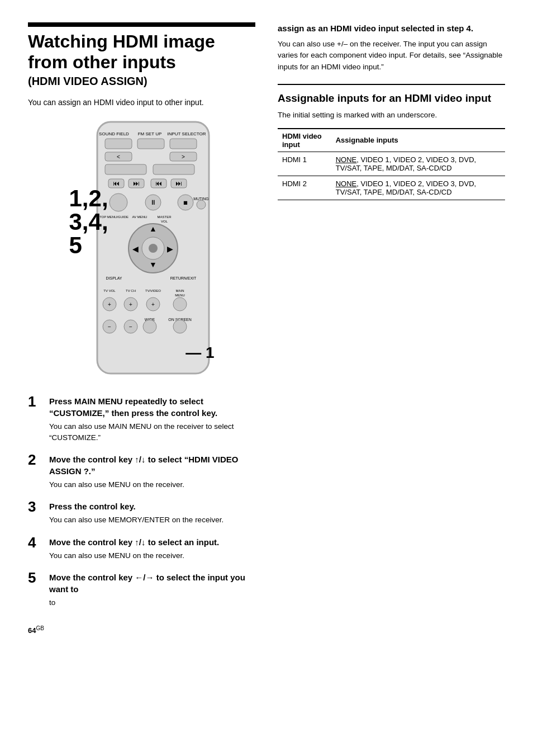  What do you see at coordinates (418, 140) in the screenshot?
I see `col2-header: Assignable inputs` at bounding box center [418, 140].